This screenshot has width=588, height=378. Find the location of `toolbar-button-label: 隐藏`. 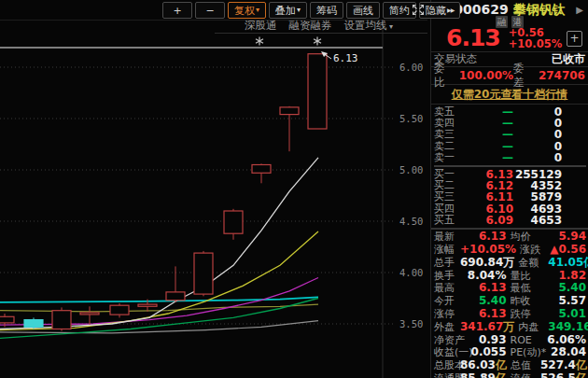

toolbar-button-label: 隐藏 is located at coordinates (436, 11).